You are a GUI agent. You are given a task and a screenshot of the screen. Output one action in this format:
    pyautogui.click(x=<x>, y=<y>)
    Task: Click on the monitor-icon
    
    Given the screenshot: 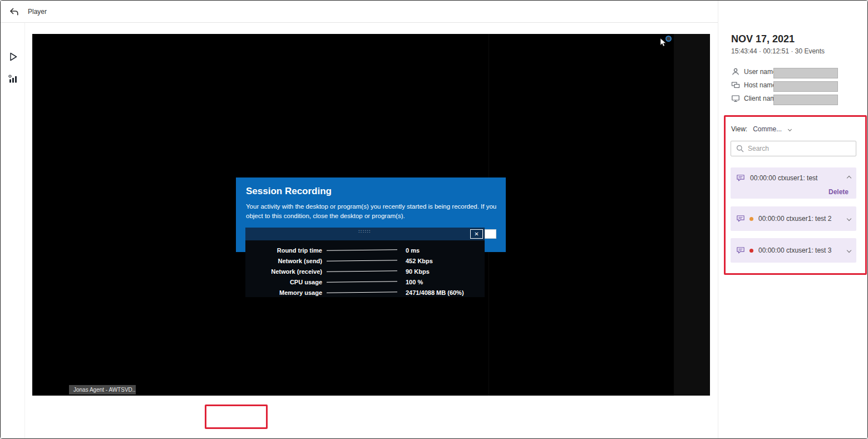 What is the action you would take?
    pyautogui.click(x=736, y=98)
    